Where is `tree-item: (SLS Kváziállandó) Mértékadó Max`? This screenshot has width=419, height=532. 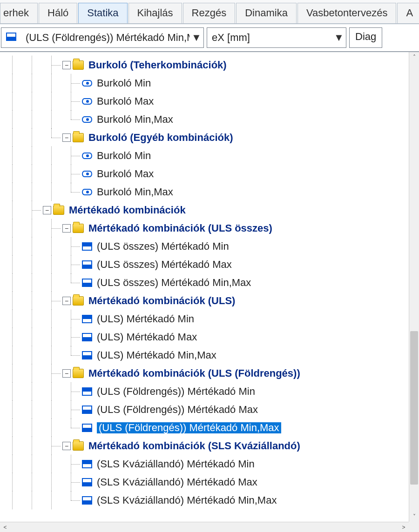
tree-item: (SLS Kváziállandó) Mértékadó Max is located at coordinates (206, 482).